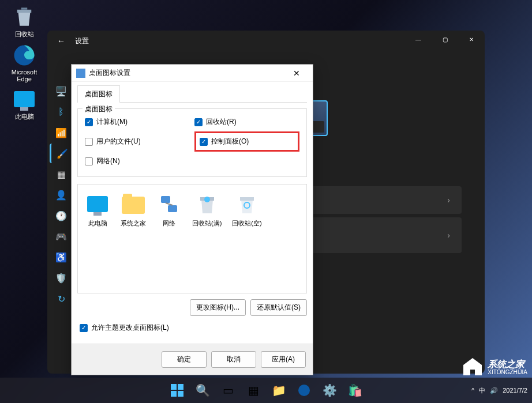  What do you see at coordinates (355, 390) in the screenshot?
I see `taskbar-store: 🛍️` at bounding box center [355, 390].